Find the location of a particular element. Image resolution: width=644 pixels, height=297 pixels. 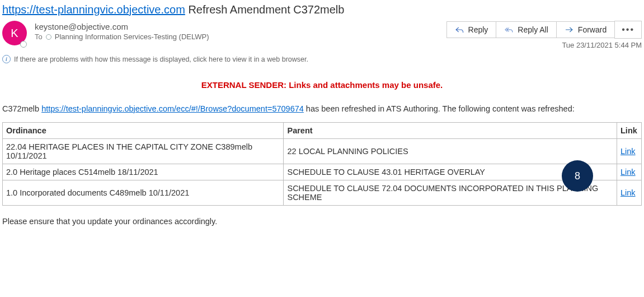

col-header-parent: Parent is located at coordinates (450, 131).